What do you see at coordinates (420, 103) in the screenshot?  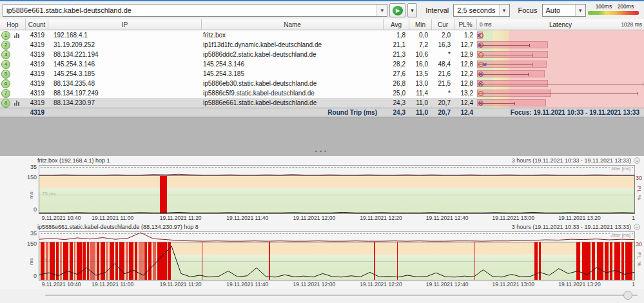 I see `cell-min: 11,0` at bounding box center [420, 103].